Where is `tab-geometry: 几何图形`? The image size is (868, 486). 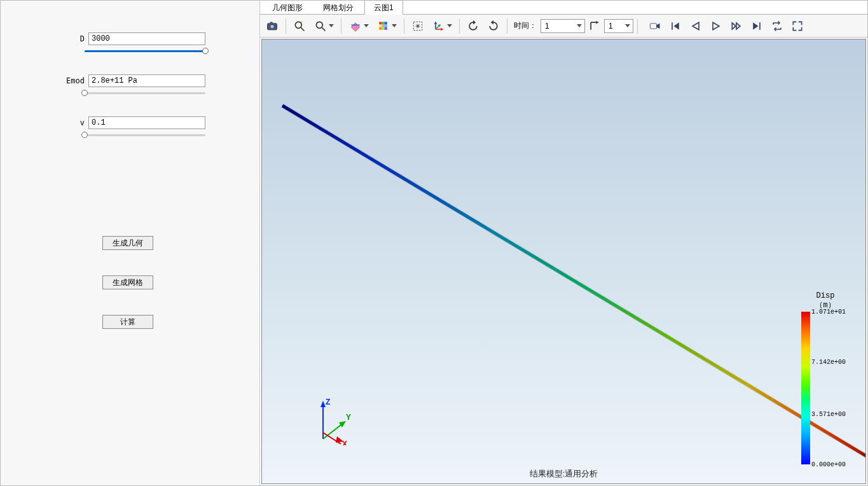
tab-geometry: 几何图形 is located at coordinates (287, 8).